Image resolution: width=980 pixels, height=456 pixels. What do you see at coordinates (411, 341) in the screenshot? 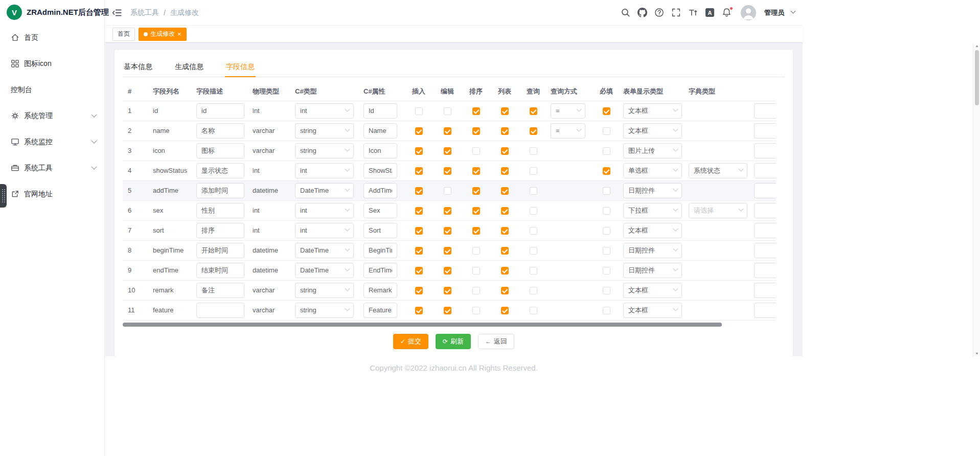
I see `submit-button: ✓ 提交` at bounding box center [411, 341].